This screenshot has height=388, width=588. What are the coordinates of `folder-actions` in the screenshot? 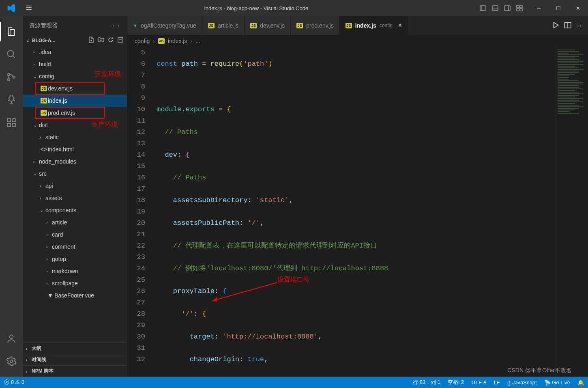 It's located at (106, 41).